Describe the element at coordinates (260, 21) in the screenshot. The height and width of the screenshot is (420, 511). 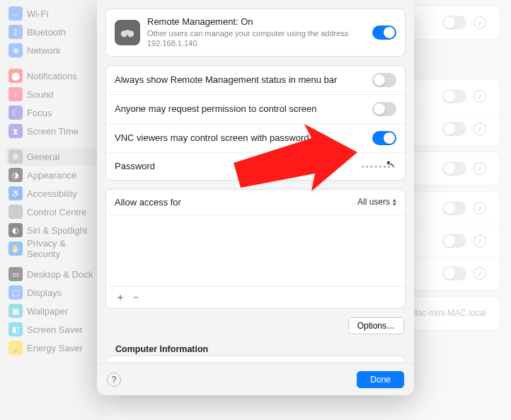
I see `remote-management-title: Remote Management: On` at that location.